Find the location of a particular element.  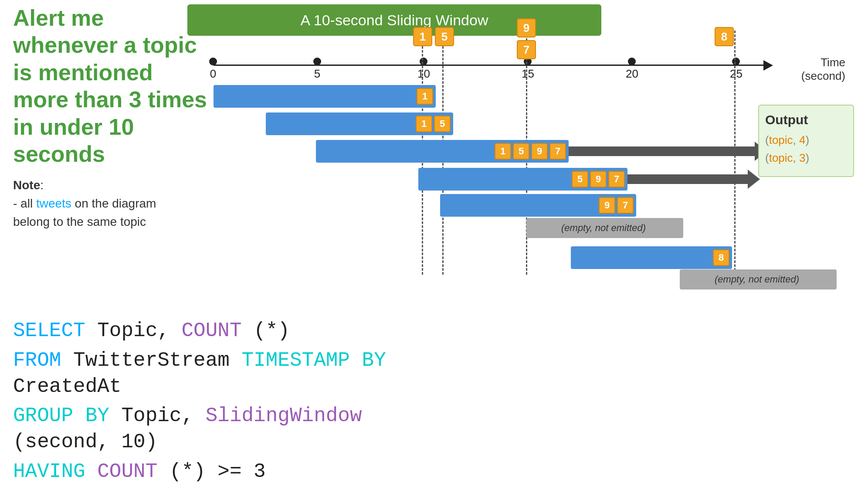

tick-10: 10 is located at coordinates (424, 69).